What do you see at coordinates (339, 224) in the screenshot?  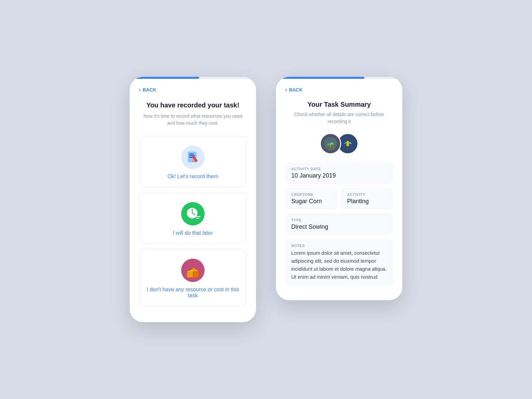 I see `type-card: TYPE Direct Sowing` at bounding box center [339, 224].